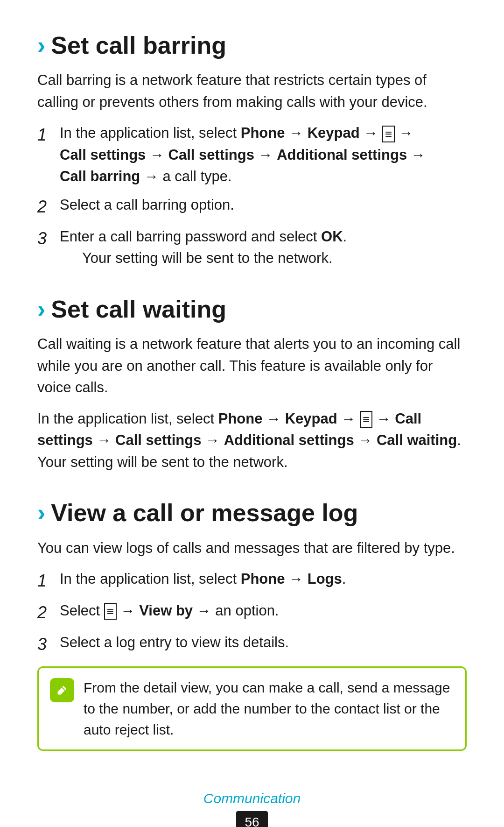  What do you see at coordinates (252, 92) in the screenshot?
I see `call-barring-description: Call barring is a network feature that r…` at bounding box center [252, 92].